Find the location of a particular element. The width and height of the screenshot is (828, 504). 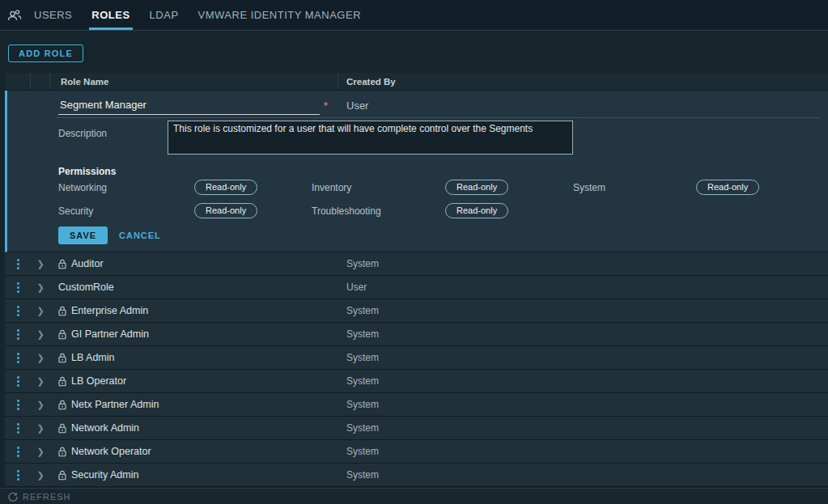

role-table-row: ❯ LB Admin System is located at coordinates (416, 358).